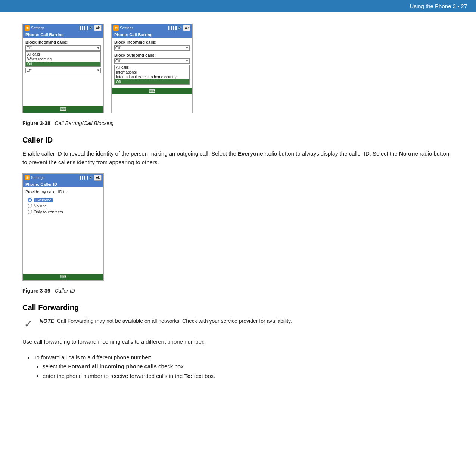  Describe the element at coordinates (63, 42) in the screenshot. I see `screen1-block-incoming-label: Block incoming calls:` at that location.